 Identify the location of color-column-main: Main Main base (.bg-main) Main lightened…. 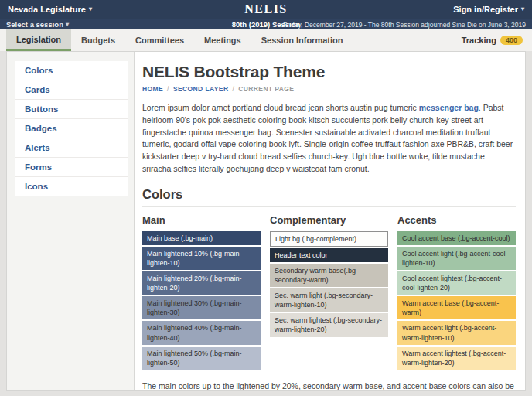
(201, 293).